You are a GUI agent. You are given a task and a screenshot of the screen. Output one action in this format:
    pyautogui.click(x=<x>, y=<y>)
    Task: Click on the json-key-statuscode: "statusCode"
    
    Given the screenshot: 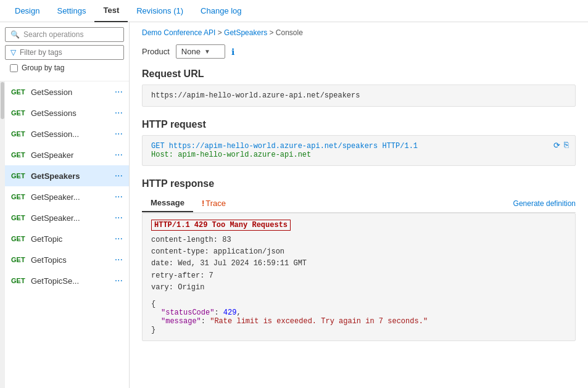 What is the action you would take?
    pyautogui.click(x=188, y=313)
    